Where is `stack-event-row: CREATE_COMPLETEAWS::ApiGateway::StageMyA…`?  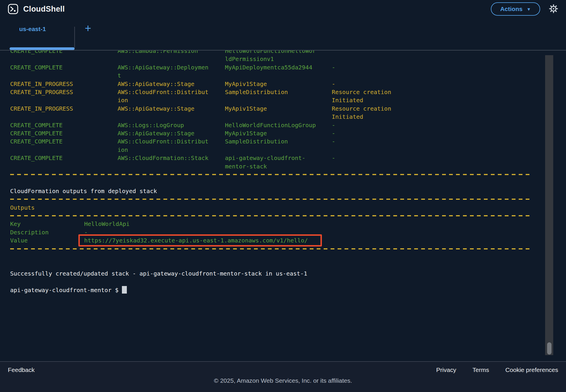
stack-event-row: CREATE_COMPLETEAWS::ApiGateway::StageMyA… is located at coordinates (288, 133).